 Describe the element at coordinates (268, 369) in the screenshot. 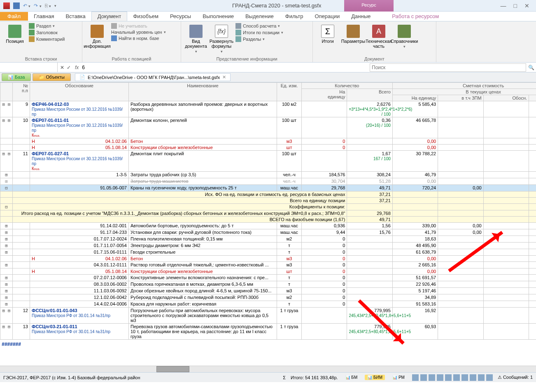

I see `horizontal-scrollbar` at that location.